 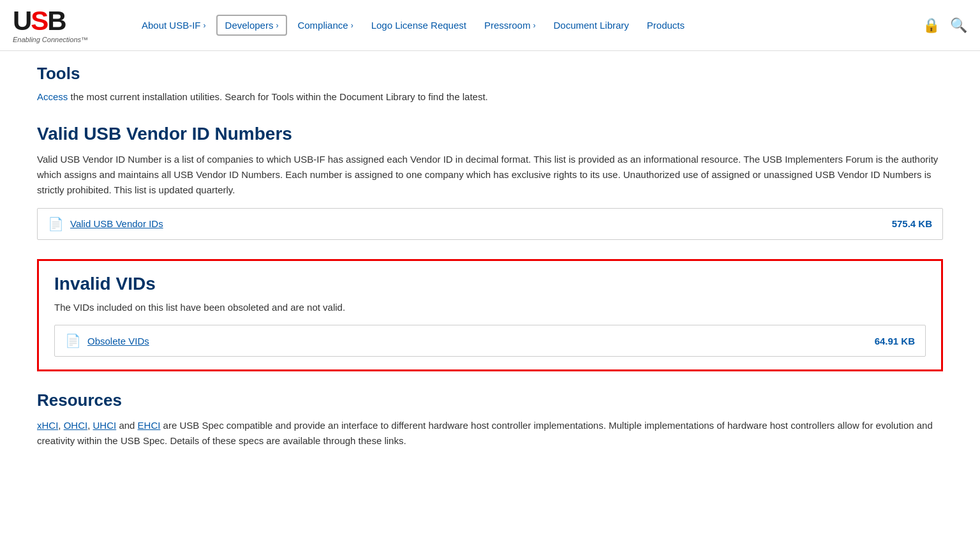 I want to click on site-header: USB Enabling Connections™ About USB-IF ›…, so click(x=490, y=26).